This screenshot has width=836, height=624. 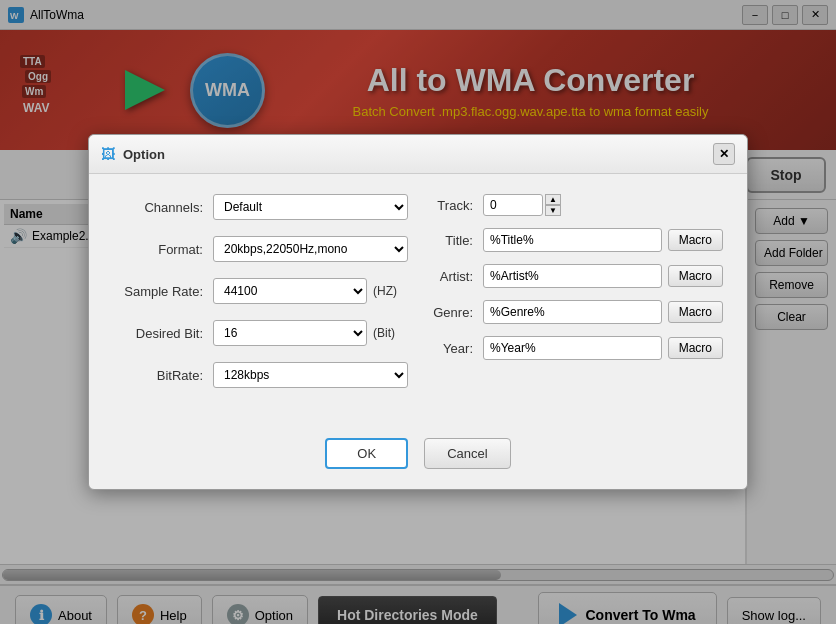 I want to click on sample-rate-row: Sample Rate: 44100 22050 48000 (HZ), so click(x=260, y=291).